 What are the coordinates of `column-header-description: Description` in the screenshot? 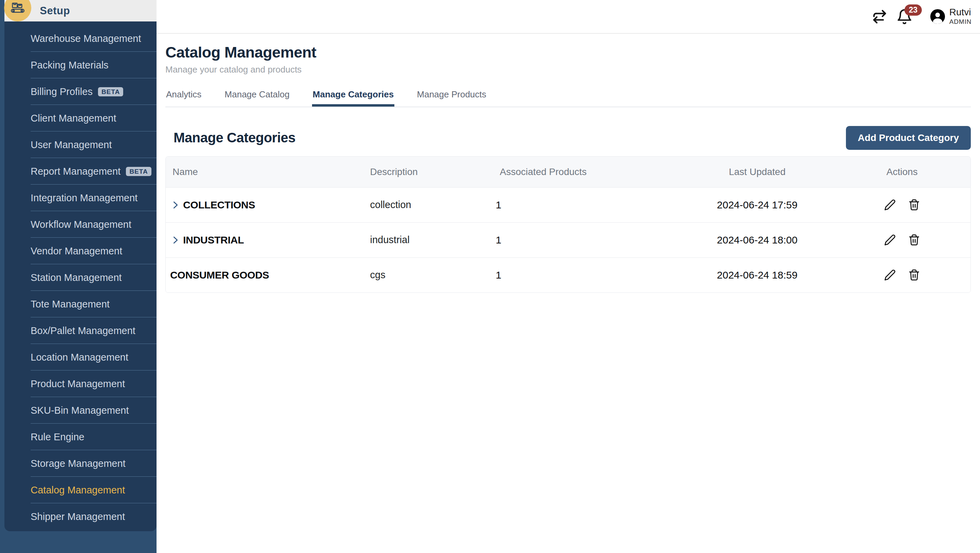 It's located at (428, 172).